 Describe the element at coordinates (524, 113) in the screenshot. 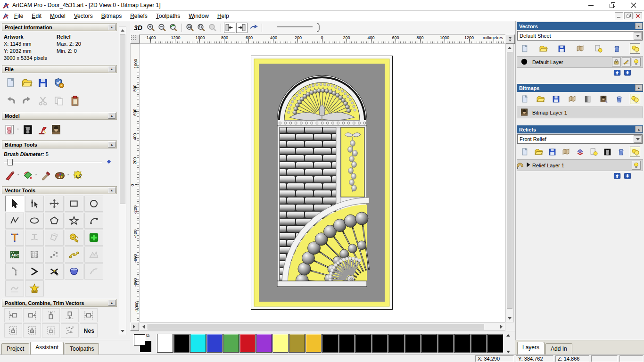

I see `monalisa-icon` at that location.